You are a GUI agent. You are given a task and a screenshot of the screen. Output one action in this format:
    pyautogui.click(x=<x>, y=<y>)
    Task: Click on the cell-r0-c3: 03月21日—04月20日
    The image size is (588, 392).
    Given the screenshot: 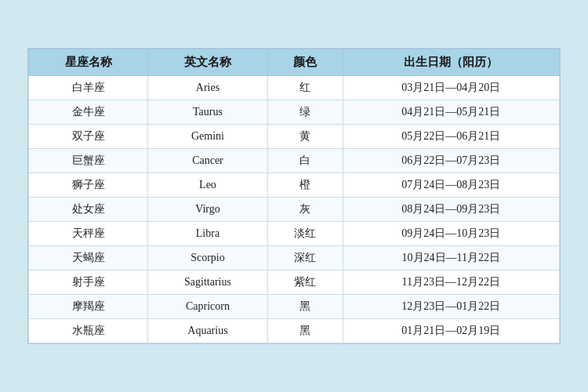 What is the action you would take?
    pyautogui.click(x=451, y=88)
    